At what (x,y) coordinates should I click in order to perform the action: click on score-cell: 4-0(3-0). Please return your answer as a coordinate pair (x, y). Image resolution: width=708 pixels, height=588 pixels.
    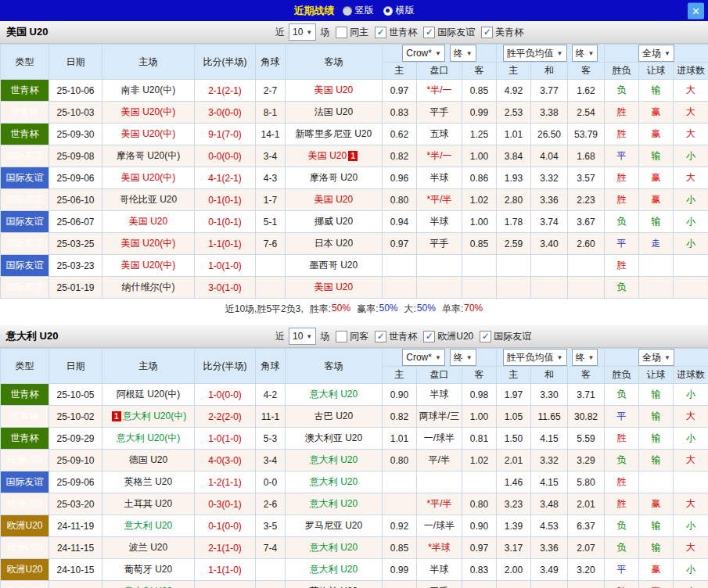
    Looking at the image, I should click on (225, 461).